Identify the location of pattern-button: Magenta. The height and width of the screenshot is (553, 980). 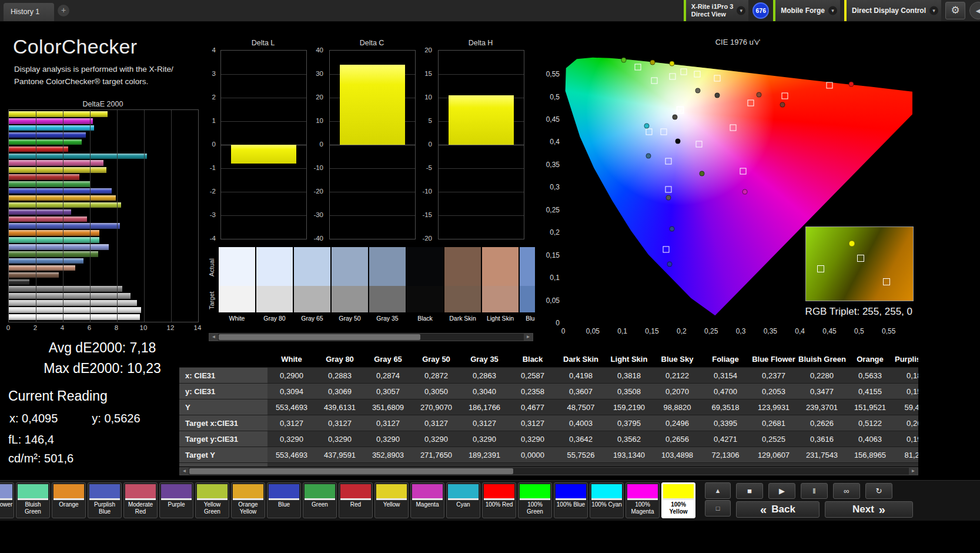
(427, 500).